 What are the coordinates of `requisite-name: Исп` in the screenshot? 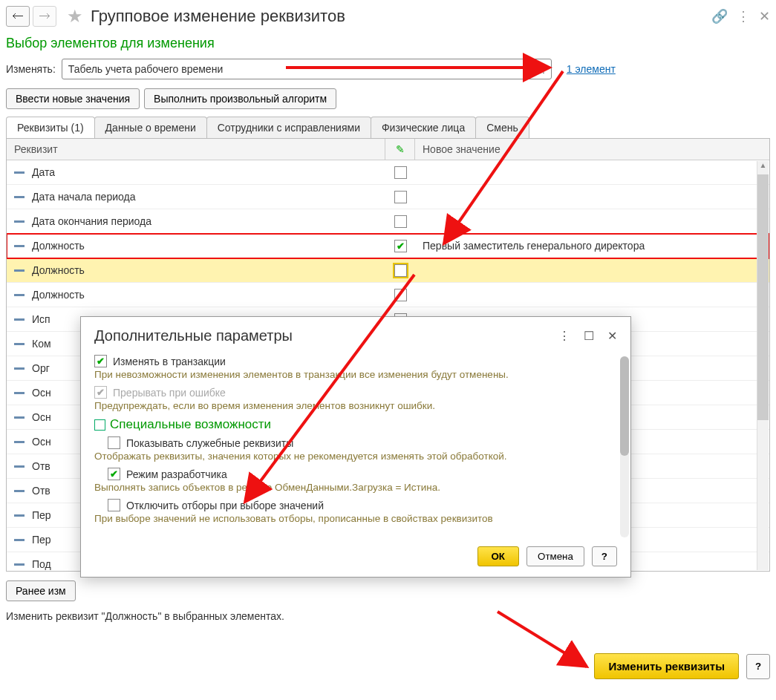 It's located at (42, 319).